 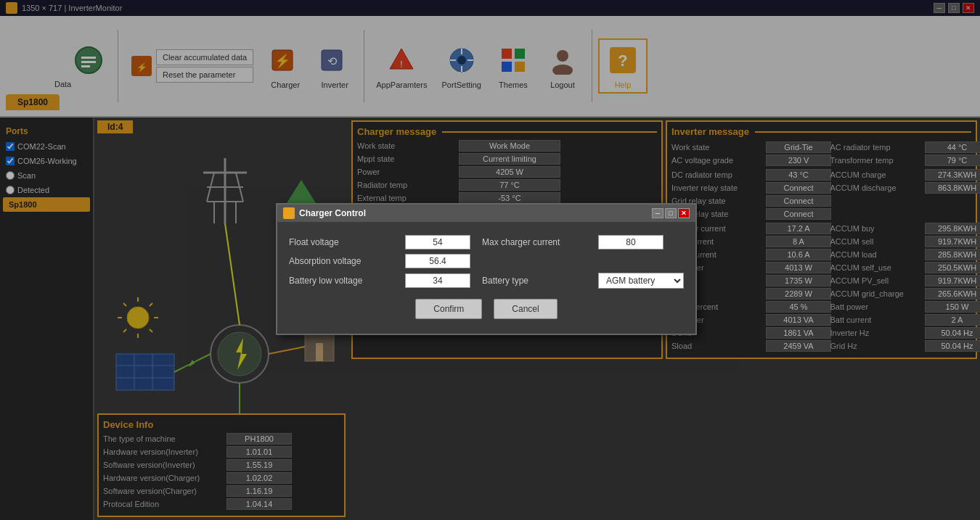 What do you see at coordinates (438, 281) in the screenshot?
I see `battery-low-voltage-input` at bounding box center [438, 281].